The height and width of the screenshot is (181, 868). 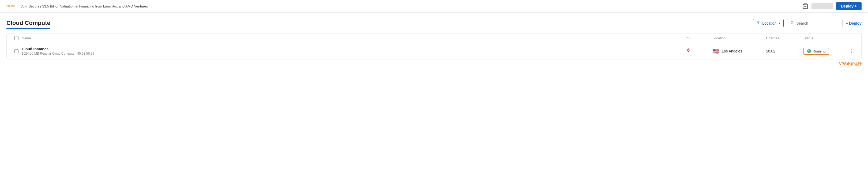 I want to click on status-cell: Running, so click(x=825, y=51).